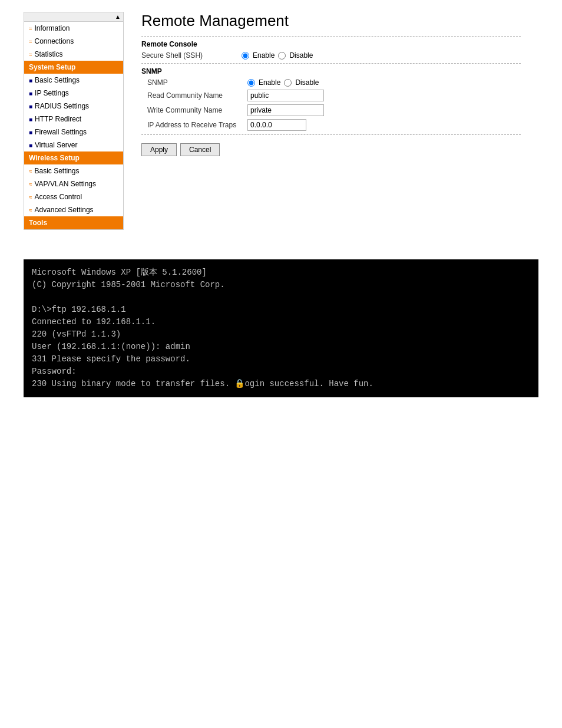  Describe the element at coordinates (66, 184) in the screenshot. I see `sidebar-item-label: VAP/VLAN Settings` at that location.